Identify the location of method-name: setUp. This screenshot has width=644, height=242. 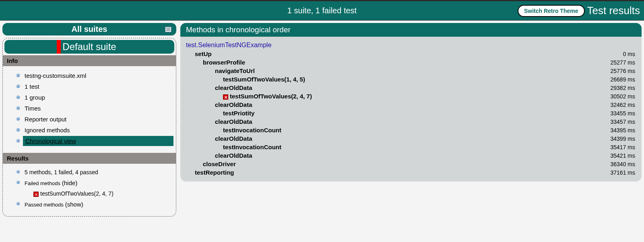
(199, 54).